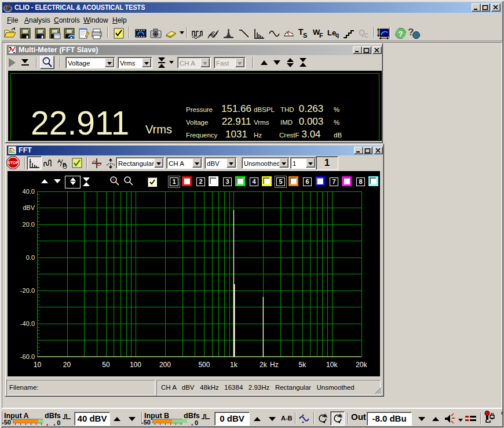  Describe the element at coordinates (361, 365) in the screenshot. I see `svg-text: 20k` at that location.